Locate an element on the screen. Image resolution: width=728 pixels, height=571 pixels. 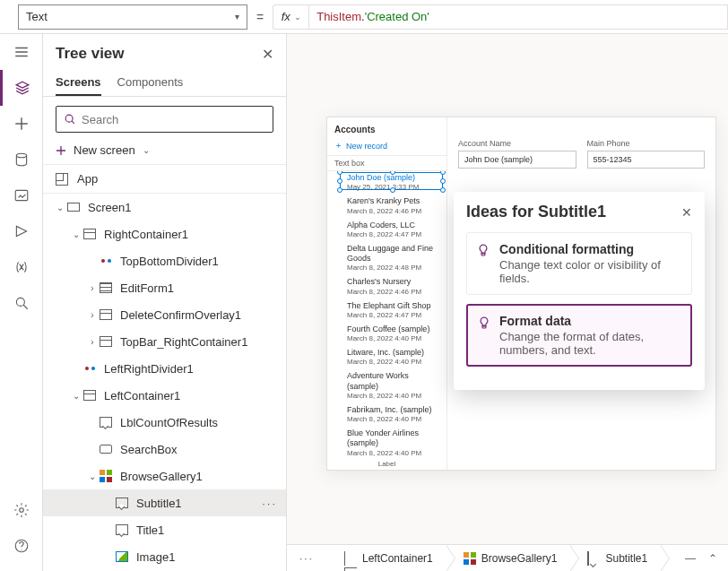
preview-item: Karen's Kranky PetsMarch 8, 2022 4:46 PM is located at coordinates (387, 206).